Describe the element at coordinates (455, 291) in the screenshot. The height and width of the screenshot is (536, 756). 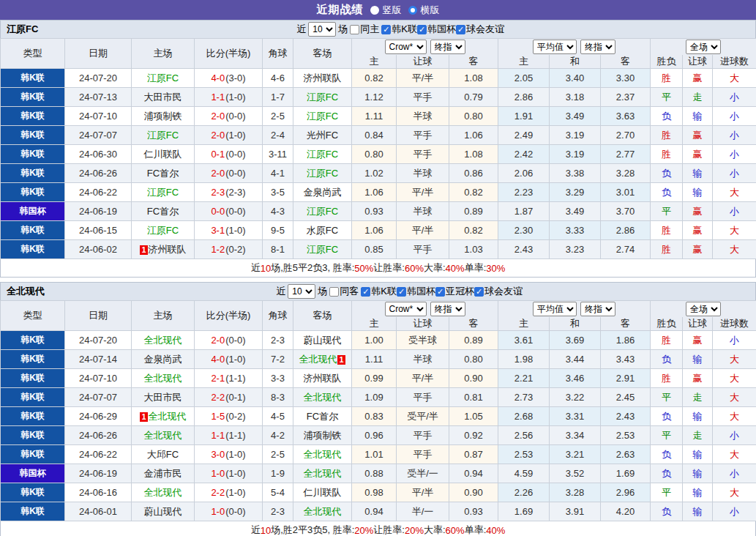
I see `league-filter-checkbox: 亚冠杯` at that location.